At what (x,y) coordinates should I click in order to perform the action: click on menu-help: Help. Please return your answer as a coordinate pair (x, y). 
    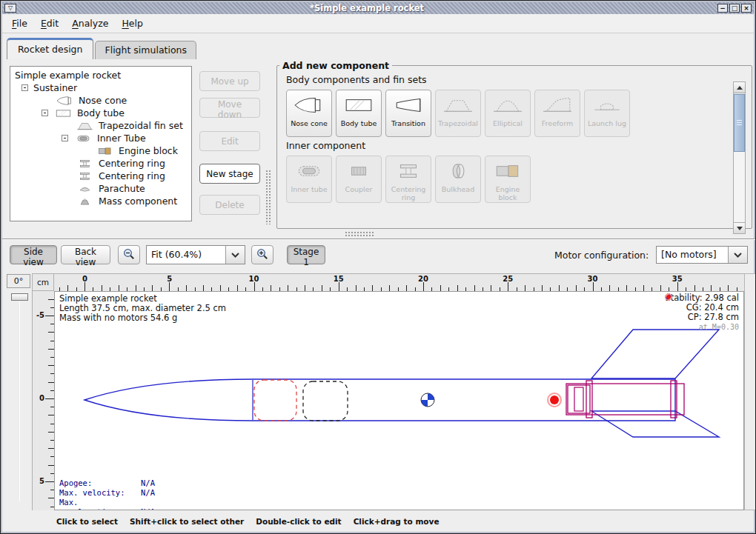
    Looking at the image, I should click on (132, 24).